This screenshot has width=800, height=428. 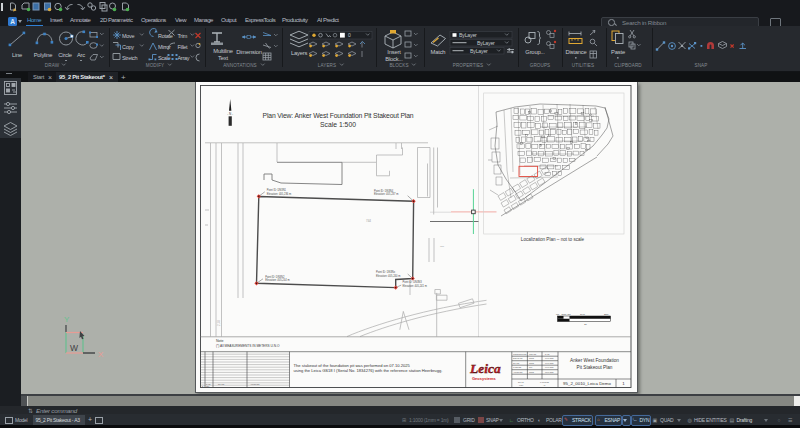 I want to click on svg-text: Elevation: 405,244 m, so click(x=277, y=280).